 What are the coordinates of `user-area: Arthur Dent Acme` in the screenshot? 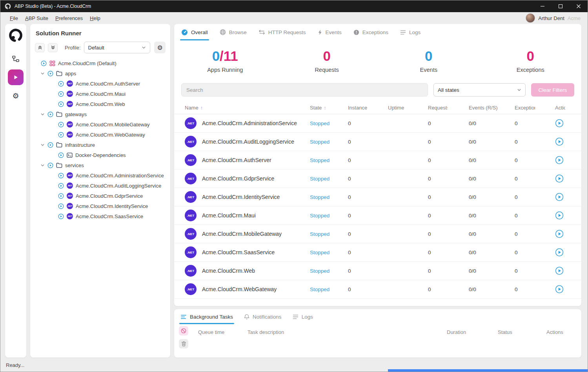 It's located at (553, 18).